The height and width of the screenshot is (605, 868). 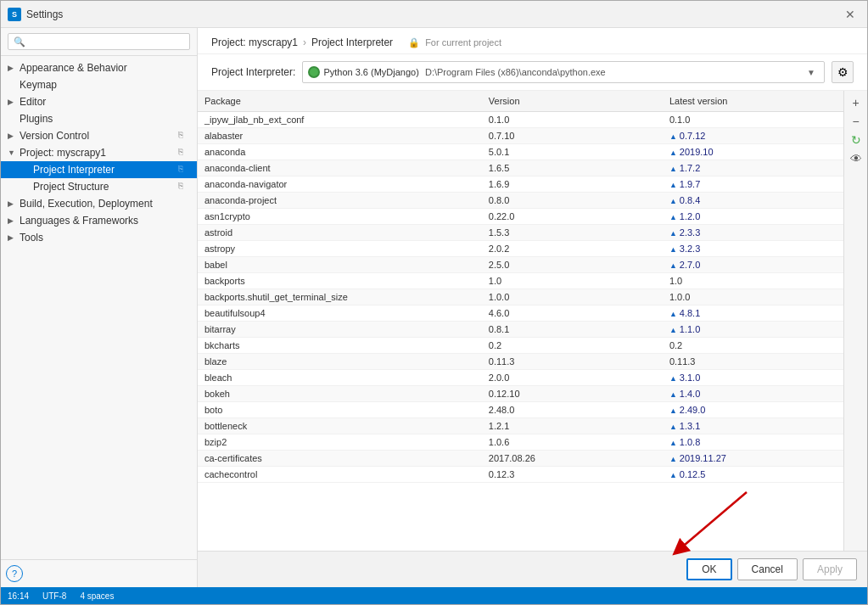 I want to click on table-row: backports 1.0 1.0, so click(x=521, y=282).